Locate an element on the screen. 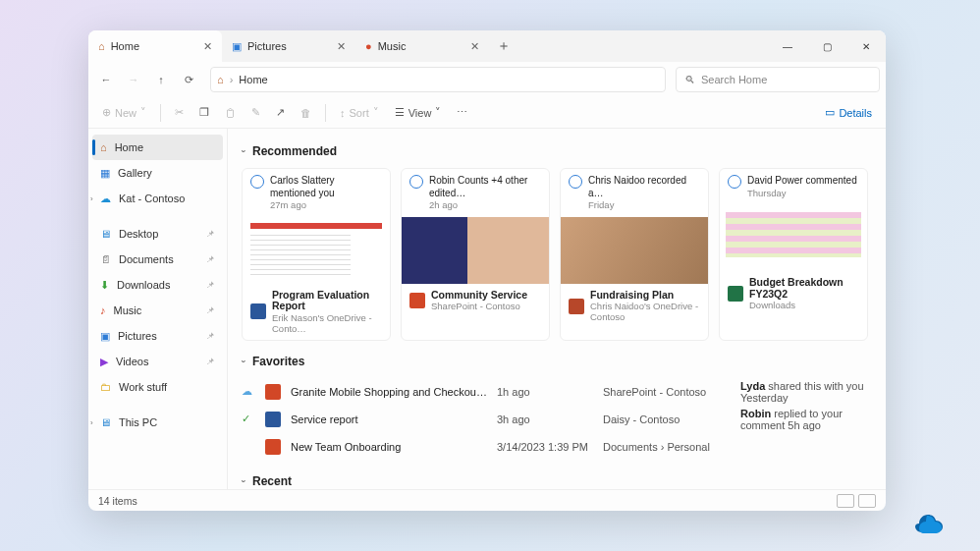 The width and height of the screenshot is (980, 551). word-icon is located at coordinates (258, 311).